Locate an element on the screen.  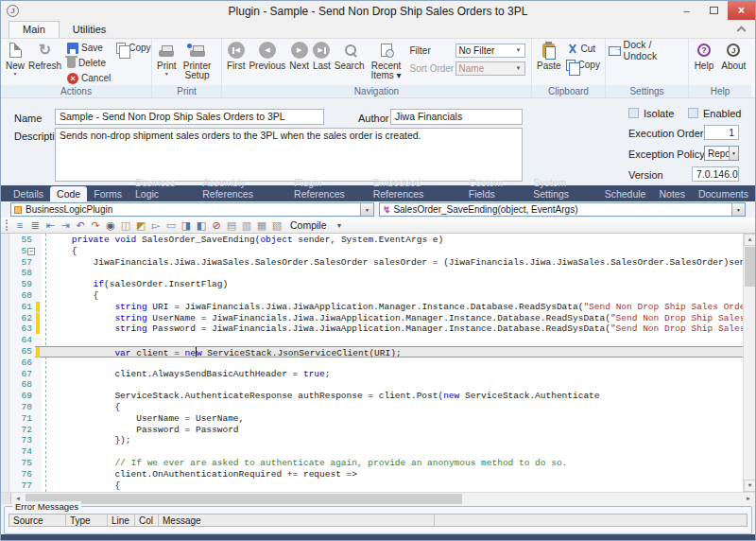
ribbon-tab-utilities: Utilities is located at coordinates (89, 30).